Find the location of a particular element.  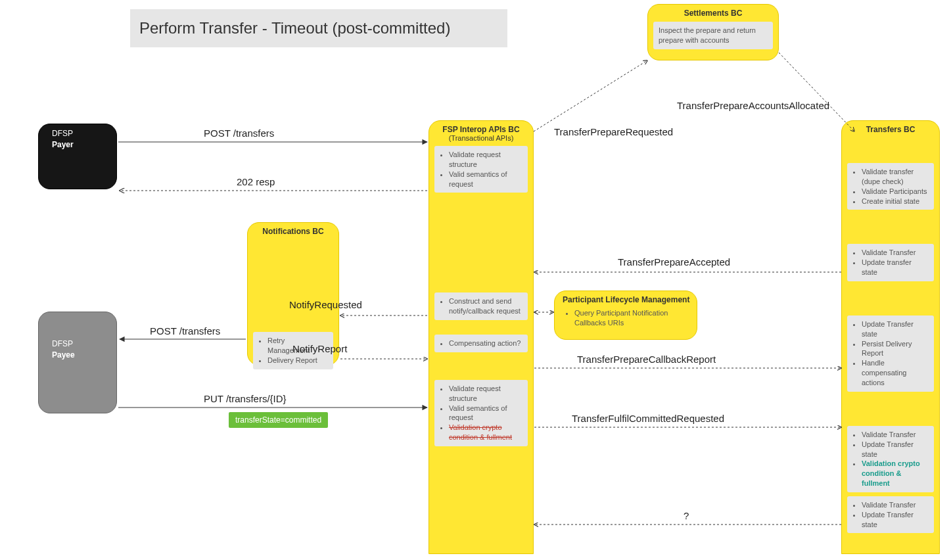

label-transfer-prepare-requested: TransferPrepareRequested is located at coordinates (614, 131).